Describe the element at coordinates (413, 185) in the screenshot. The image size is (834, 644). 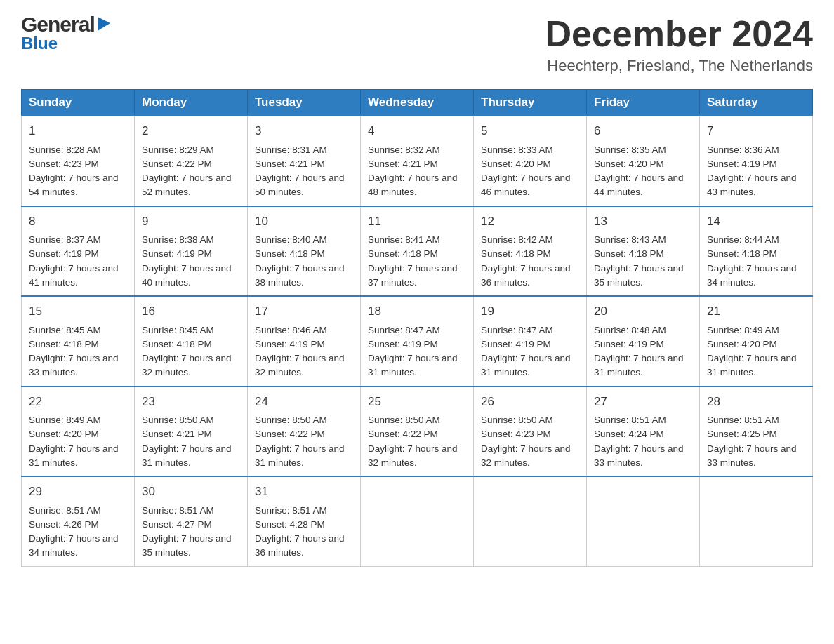
I see `daylight-text: Daylight: 7 hours and 48 minutes.` at that location.